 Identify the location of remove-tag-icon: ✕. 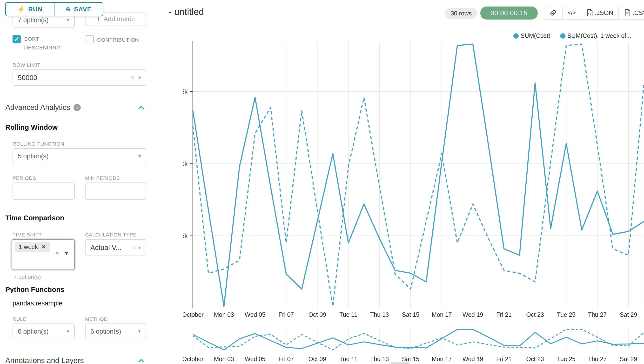
(44, 247).